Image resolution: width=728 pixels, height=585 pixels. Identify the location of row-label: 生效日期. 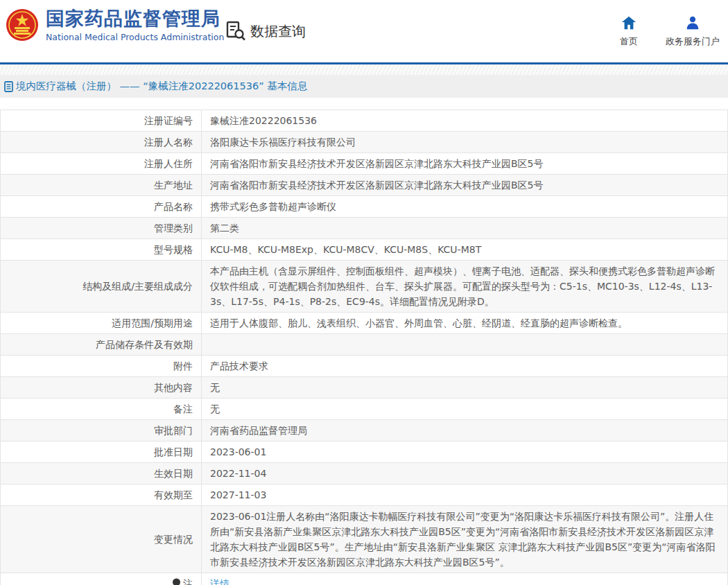
(101, 474).